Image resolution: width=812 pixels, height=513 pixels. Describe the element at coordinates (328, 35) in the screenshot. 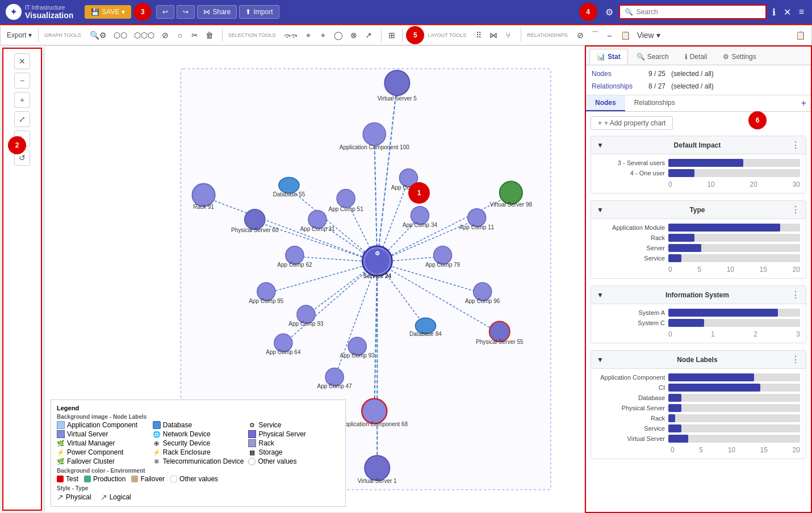

I see `selection-tools-section: ⤼⤼ ⌖ ⌖ ◯ ⊗ ↗` at that location.